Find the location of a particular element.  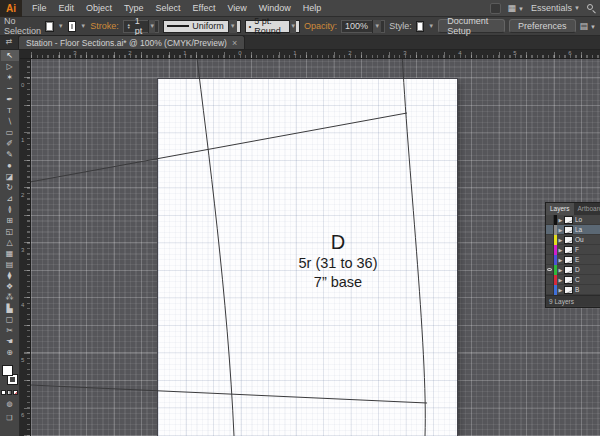

close-icon: × is located at coordinates (234, 43).